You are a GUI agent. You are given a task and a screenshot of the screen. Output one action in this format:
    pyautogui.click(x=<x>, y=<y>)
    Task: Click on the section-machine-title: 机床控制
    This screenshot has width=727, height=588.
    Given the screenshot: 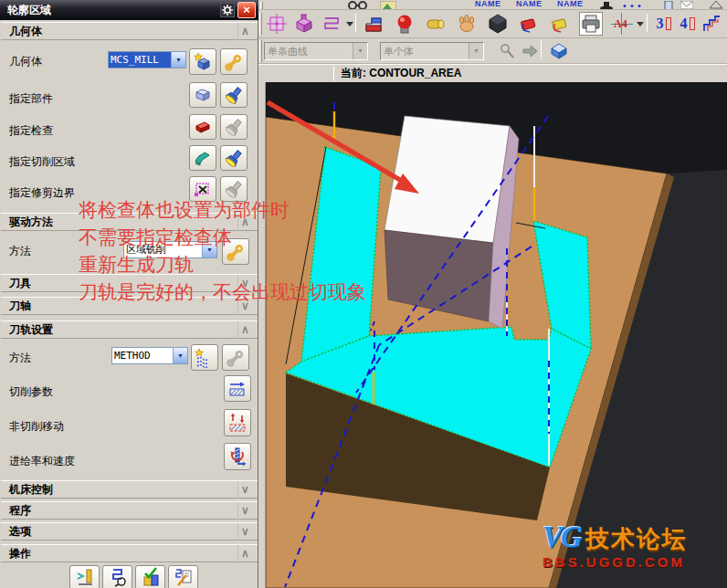 What is the action you would take?
    pyautogui.click(x=31, y=489)
    